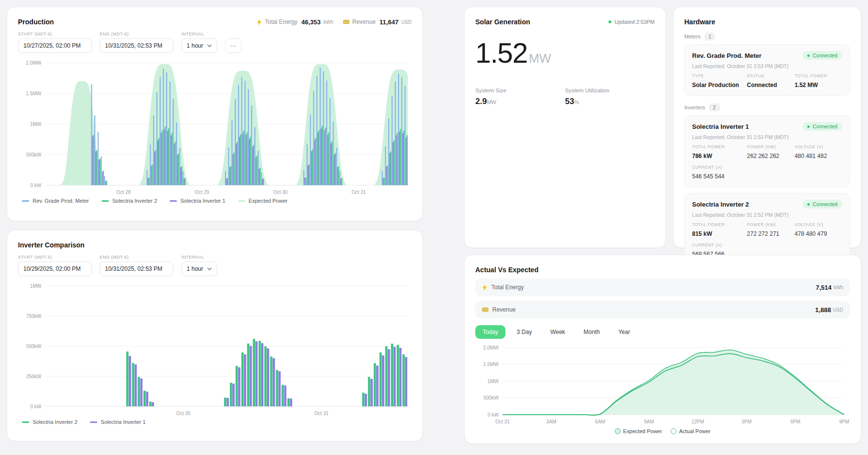  What do you see at coordinates (767, 66) in the screenshot?
I see `last-reported: Last Reported: October 31 2:53 PM (MDT)` at bounding box center [767, 66].